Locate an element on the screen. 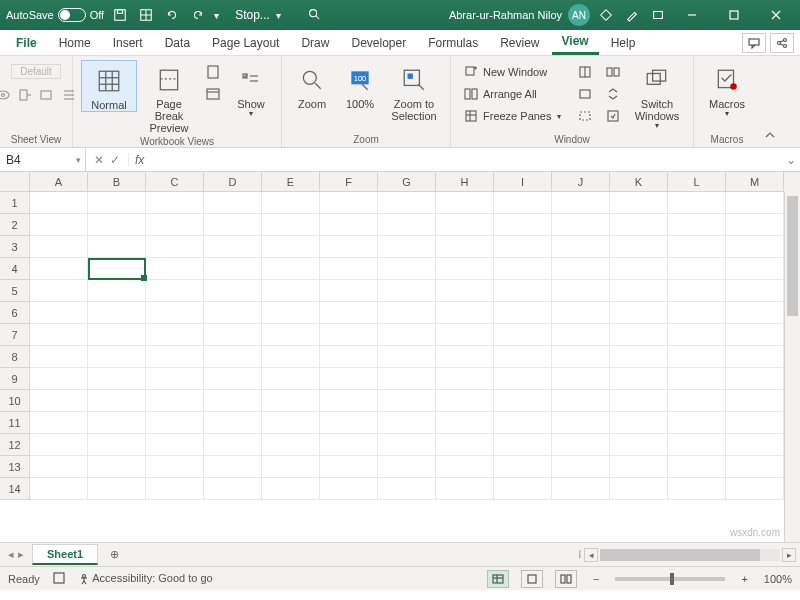  formula-input is located at coordinates (466, 160).